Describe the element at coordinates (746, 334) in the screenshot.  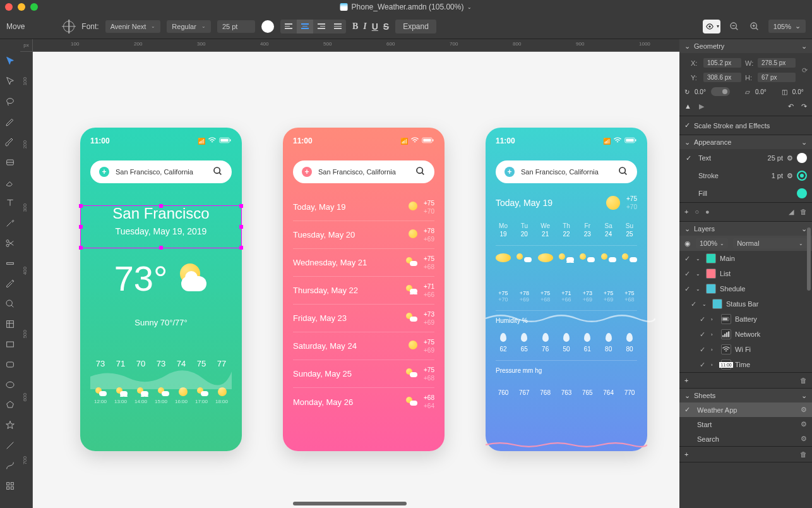
I see `layer-row: ✓›Network` at that location.